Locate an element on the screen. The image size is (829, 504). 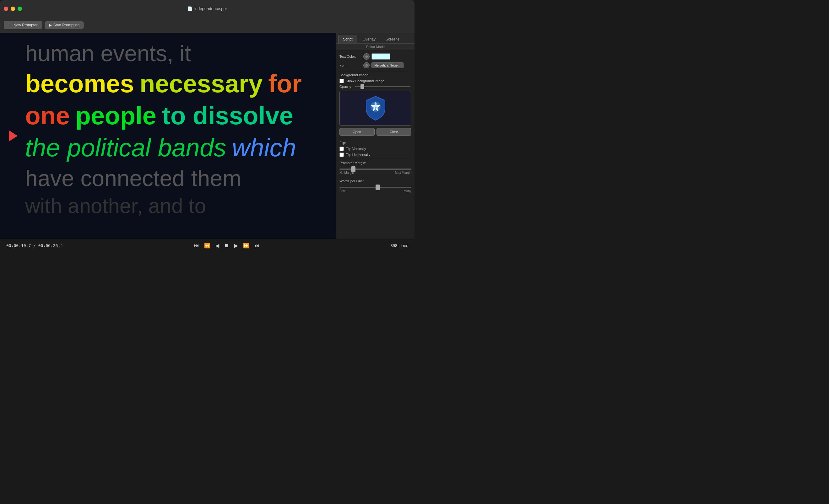
opacity-thumb is located at coordinates (362, 87).